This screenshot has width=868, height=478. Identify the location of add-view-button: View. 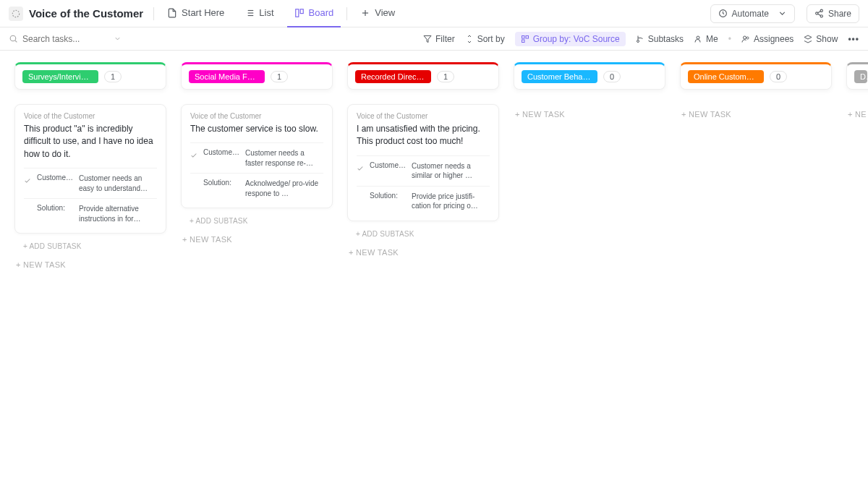
(378, 14).